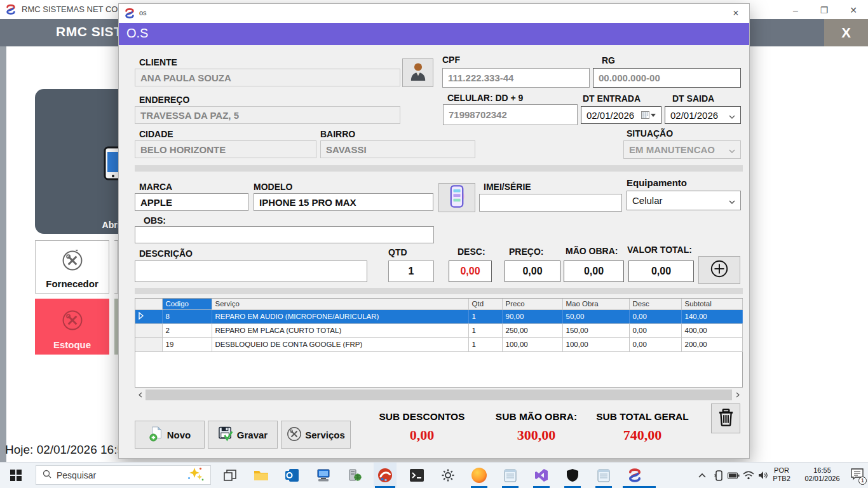 Image resolution: width=868 pixels, height=488 pixels. Describe the element at coordinates (661, 271) in the screenshot. I see `valor-total-input` at that location.